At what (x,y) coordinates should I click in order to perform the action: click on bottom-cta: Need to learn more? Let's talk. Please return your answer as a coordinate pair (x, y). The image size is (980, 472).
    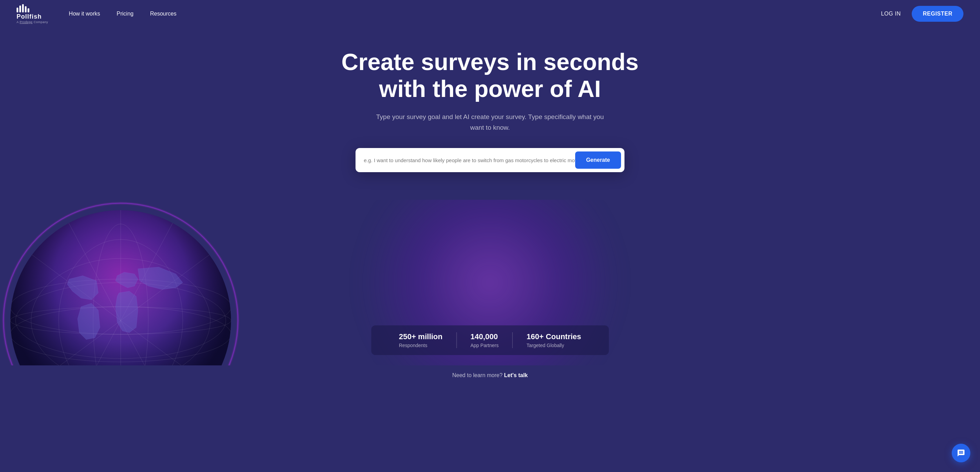
    Looking at the image, I should click on (490, 375).